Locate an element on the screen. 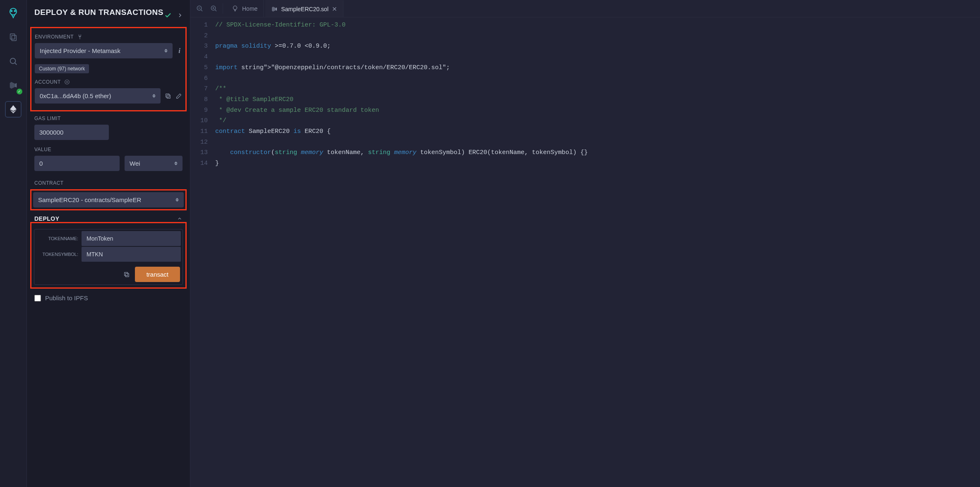 The height and width of the screenshot is (487, 980). tab-file-label: SampleERC20.sol is located at coordinates (305, 9).